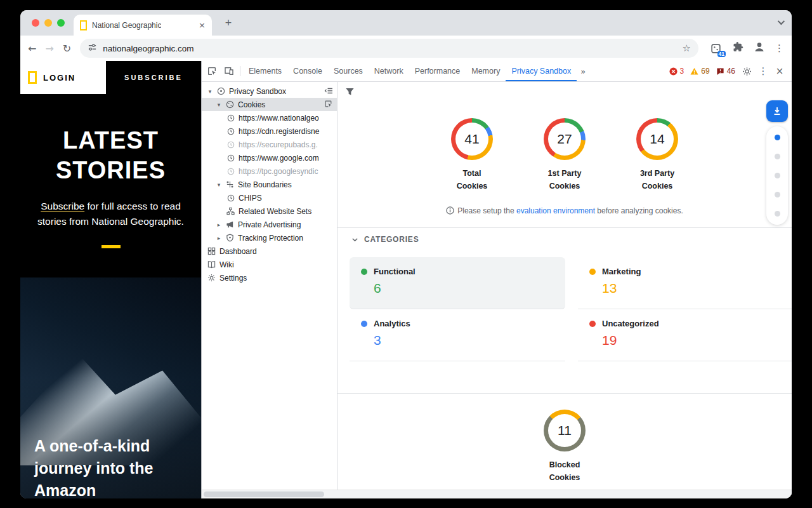  Describe the element at coordinates (265, 71) in the screenshot. I see `tab-elements: Elements` at that location.